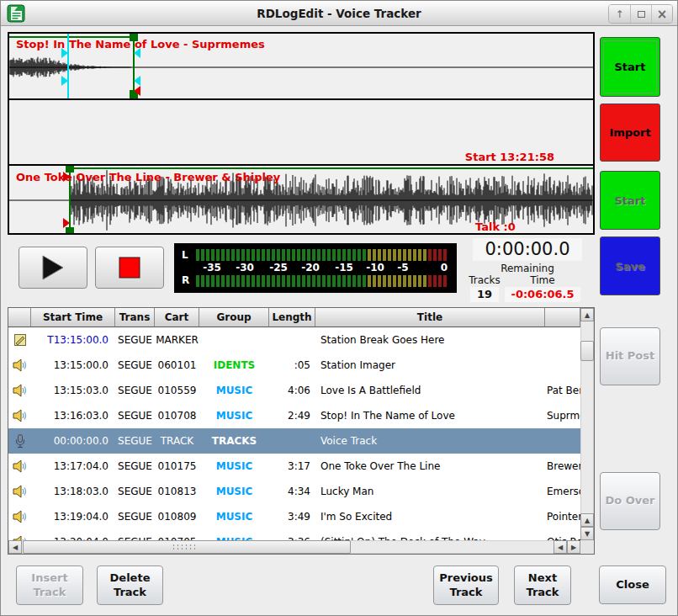 This screenshot has width=678, height=616. Describe the element at coordinates (630, 502) in the screenshot. I see `do-over-button: Do Over` at that location.